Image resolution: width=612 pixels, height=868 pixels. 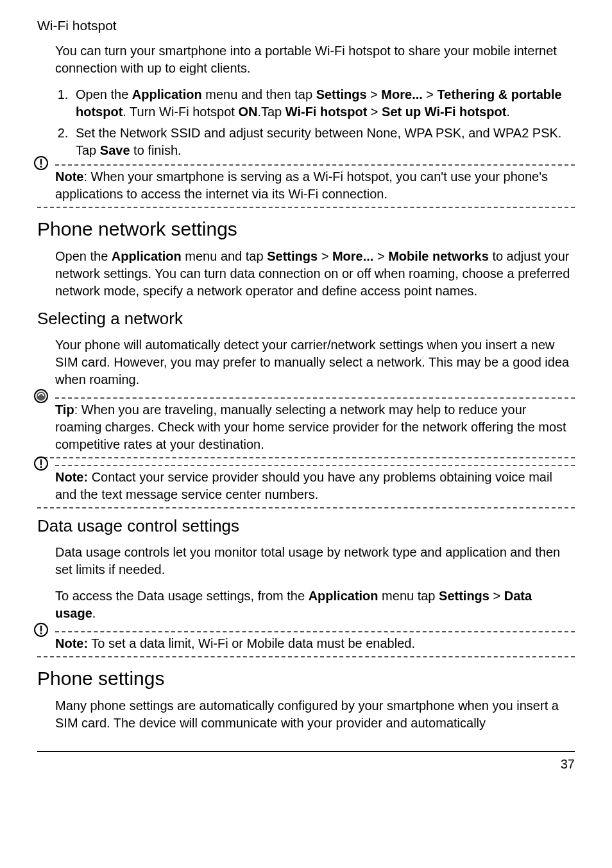 What do you see at coordinates (315, 273) in the screenshot?
I see `phone-network-body: Open the Application menu and tap Settin…` at bounding box center [315, 273].